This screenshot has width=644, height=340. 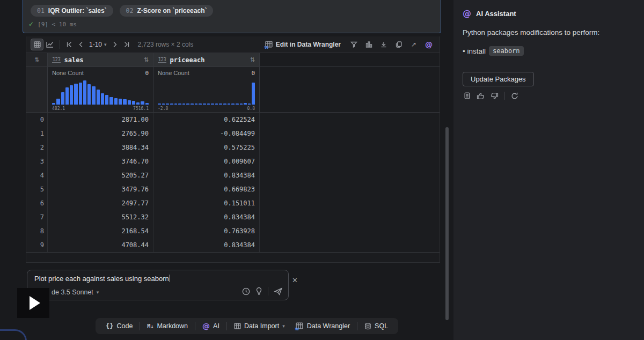 What do you see at coordinates (368, 326) in the screenshot?
I see `database-icon` at bounding box center [368, 326].